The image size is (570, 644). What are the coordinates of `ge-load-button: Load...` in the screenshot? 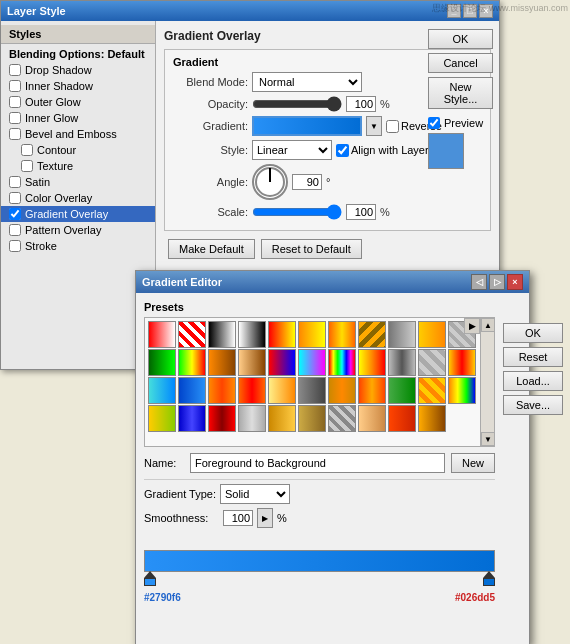 It's located at (533, 381).